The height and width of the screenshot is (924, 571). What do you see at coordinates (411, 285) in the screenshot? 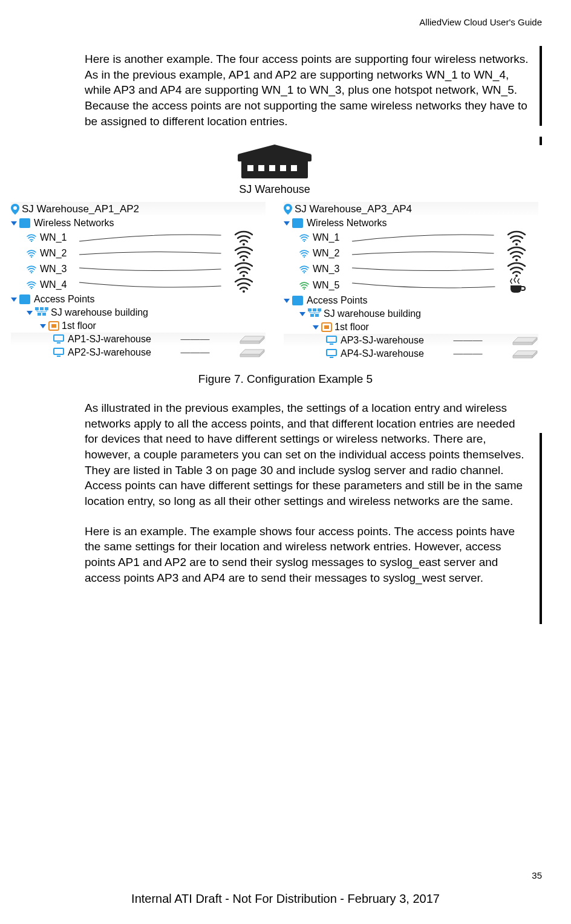
I see `network-row: WN_5` at bounding box center [411, 285].